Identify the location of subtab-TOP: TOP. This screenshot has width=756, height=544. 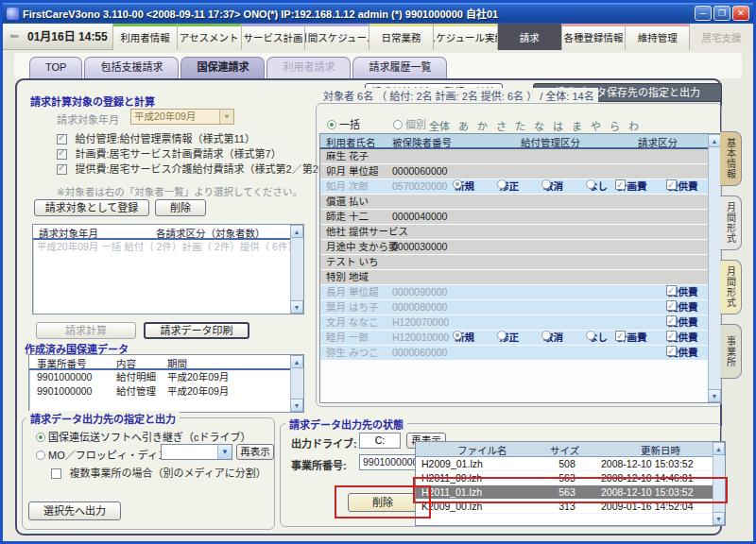
(56, 68).